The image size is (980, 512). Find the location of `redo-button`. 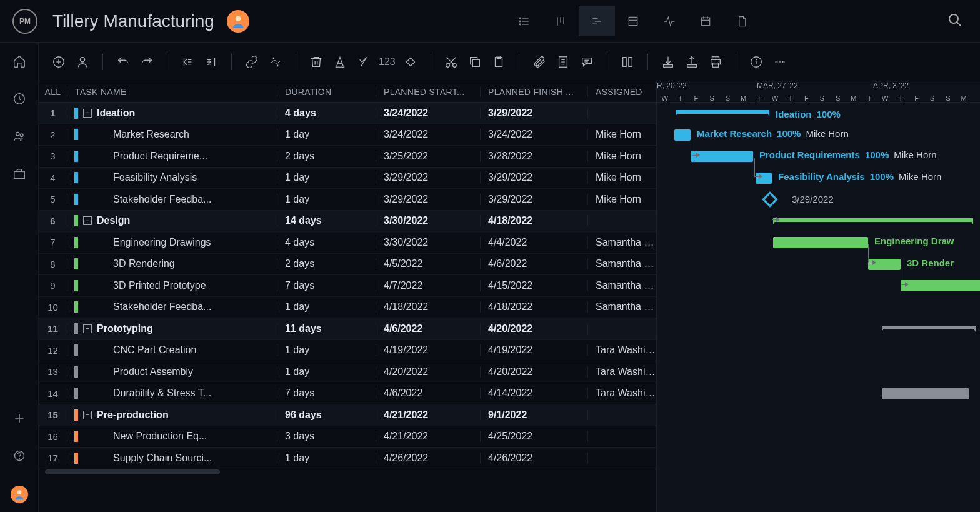

redo-button is located at coordinates (147, 62).